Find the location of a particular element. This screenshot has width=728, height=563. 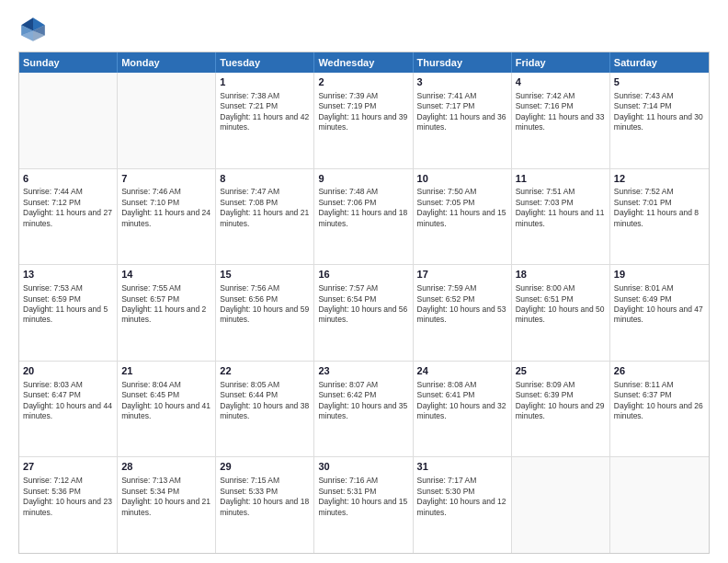

day-number: 12 is located at coordinates (660, 178).